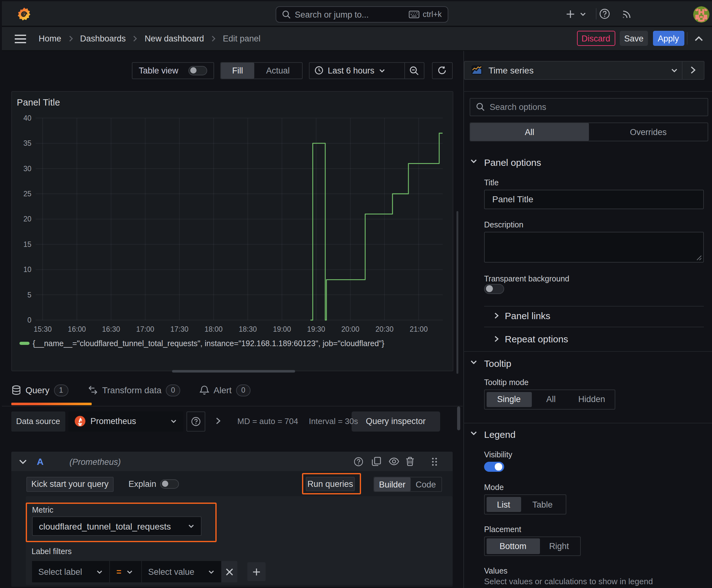  Describe the element at coordinates (103, 39) in the screenshot. I see `breadcrumb-dashboards: Dashboards` at that location.